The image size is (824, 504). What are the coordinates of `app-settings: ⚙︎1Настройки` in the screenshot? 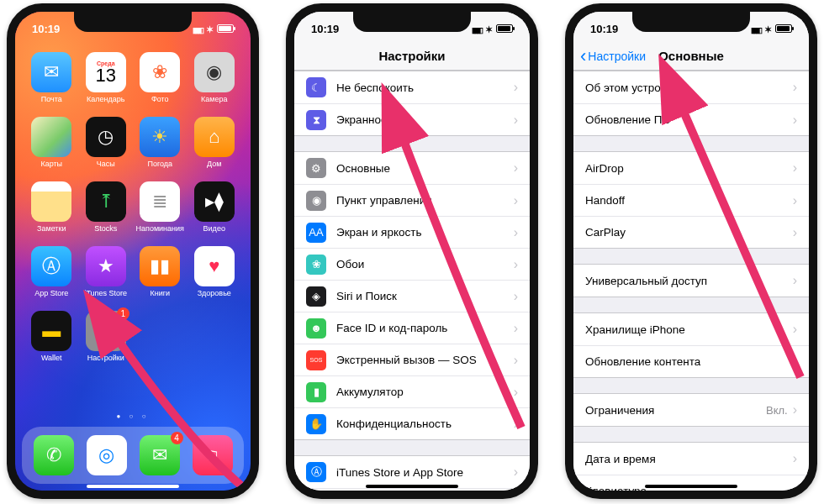 It's located at (106, 336).